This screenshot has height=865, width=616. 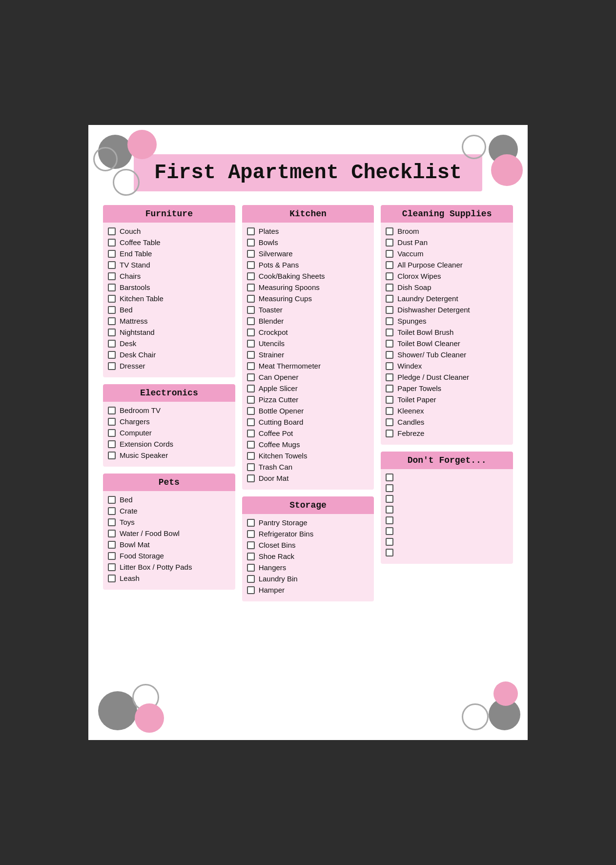 I want to click on left-column: Furniture CouchCoffee TableEnd TableTV S…, so click(x=169, y=397).